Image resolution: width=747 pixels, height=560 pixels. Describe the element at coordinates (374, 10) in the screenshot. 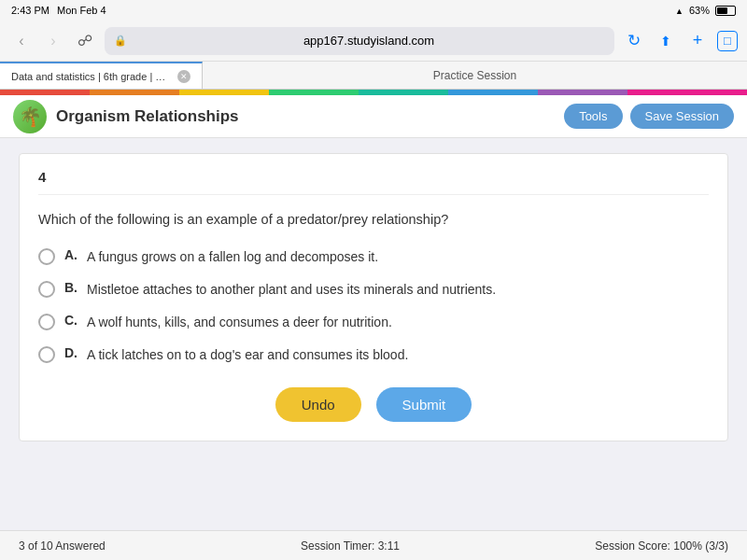

I see `status-bar: 2:43 PM Mon Feb 4 63%` at that location.